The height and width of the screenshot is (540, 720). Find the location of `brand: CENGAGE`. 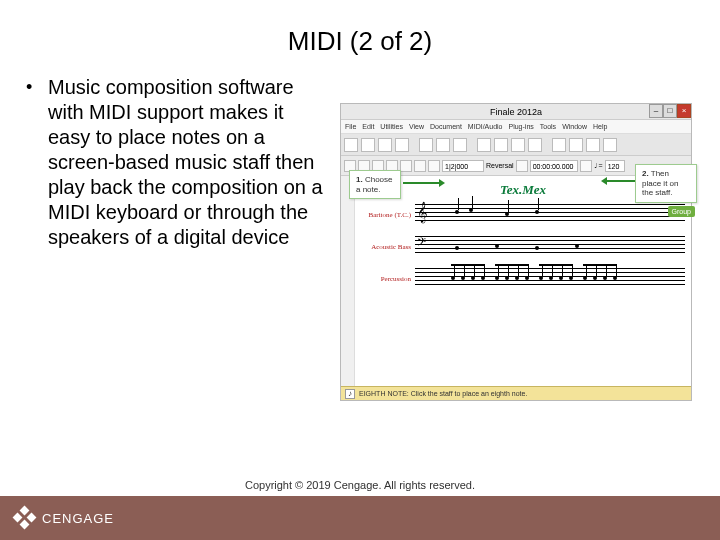

brand: CENGAGE is located at coordinates (57, 518).